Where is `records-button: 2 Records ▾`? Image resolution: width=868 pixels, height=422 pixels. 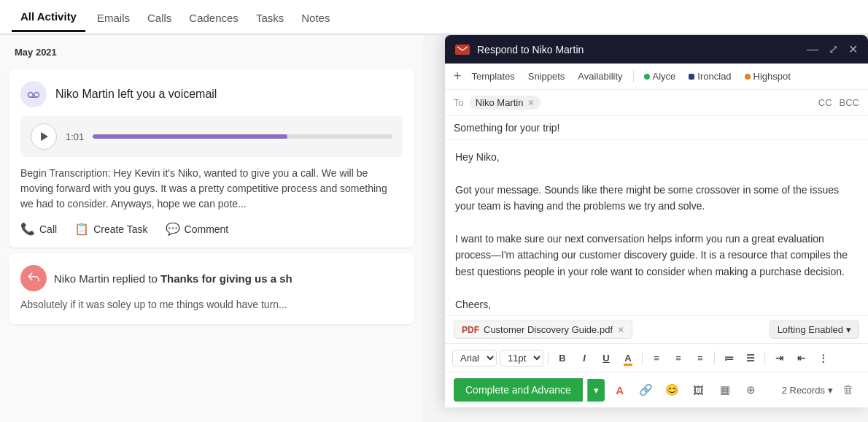
records-button: 2 Records ▾ is located at coordinates (807, 390).